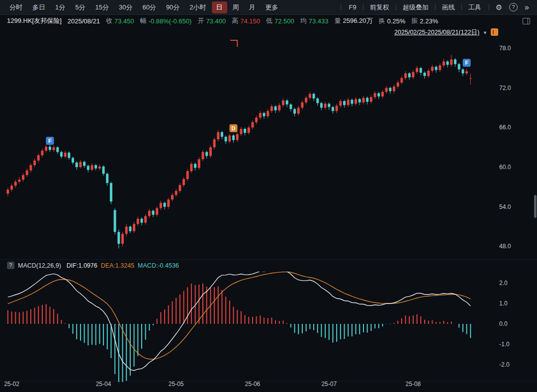 Image resolution: width=537 pixels, height=392 pixels. I want to click on quote-field: 均73.433, so click(314, 21).